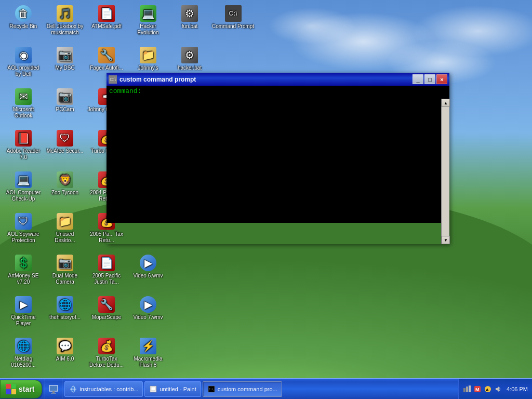 This screenshot has height=399, width=532. What do you see at coordinates (107, 346) in the screenshot?
I see `turbodedu-icon: 💰` at bounding box center [107, 346].